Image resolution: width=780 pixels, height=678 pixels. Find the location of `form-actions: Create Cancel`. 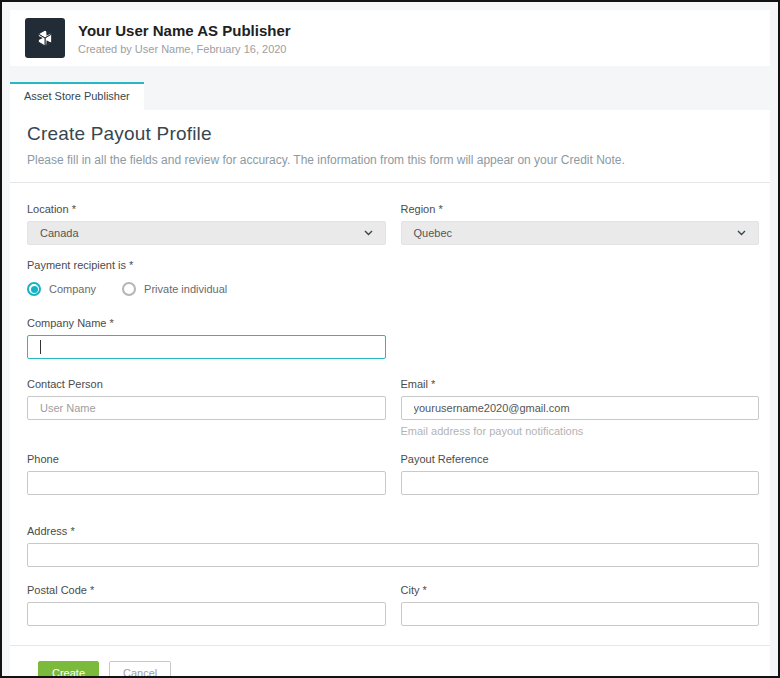

form-actions: Create Cancel is located at coordinates (390, 662).